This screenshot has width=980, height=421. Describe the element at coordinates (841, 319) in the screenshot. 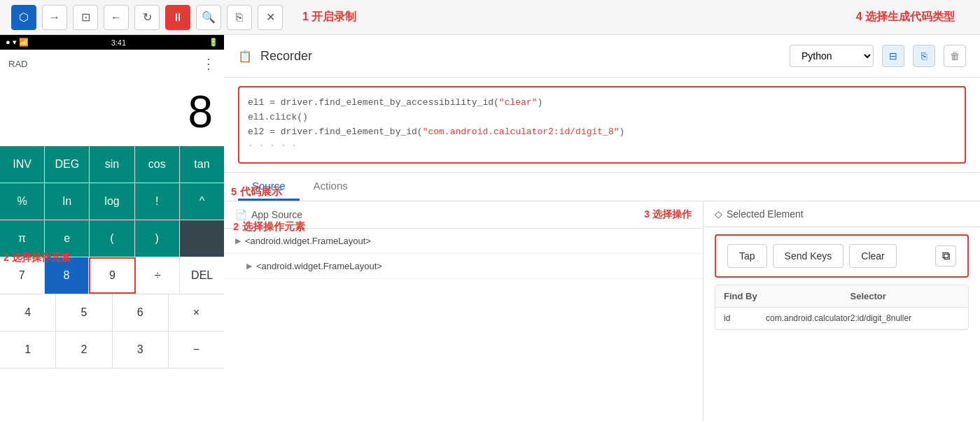

I see `find-table-row-1: id com.android.calculator2:id/digit_8nul…` at that location.